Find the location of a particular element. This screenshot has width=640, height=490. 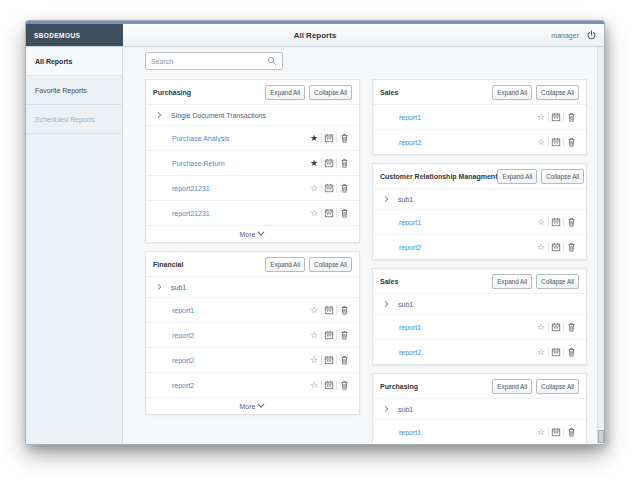

group-label: sub1 is located at coordinates (406, 410).